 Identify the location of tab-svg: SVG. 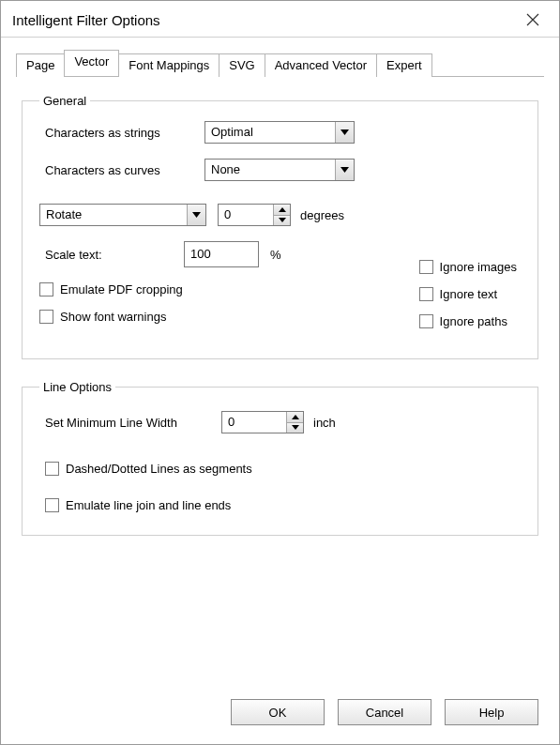
(242, 66).